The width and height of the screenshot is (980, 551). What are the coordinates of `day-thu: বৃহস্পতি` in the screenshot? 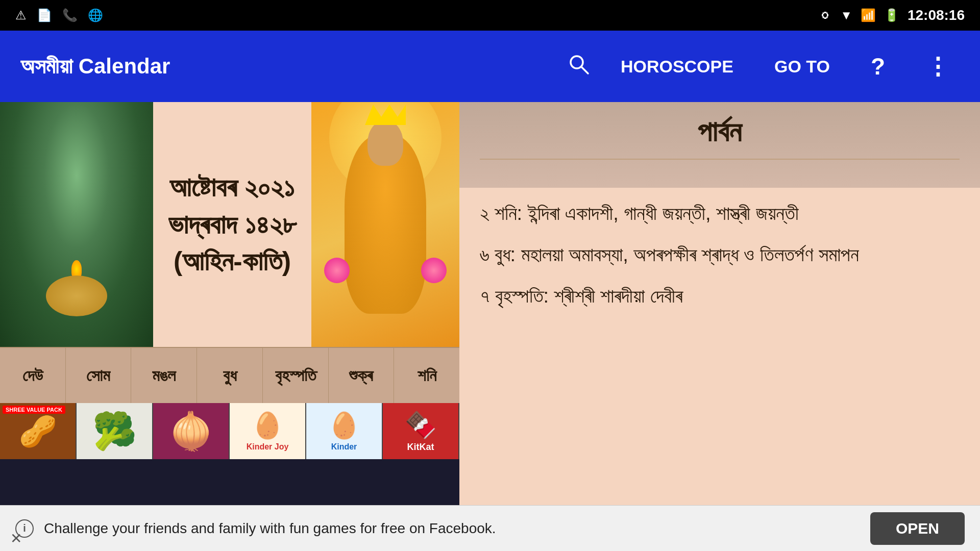 It's located at (296, 375).